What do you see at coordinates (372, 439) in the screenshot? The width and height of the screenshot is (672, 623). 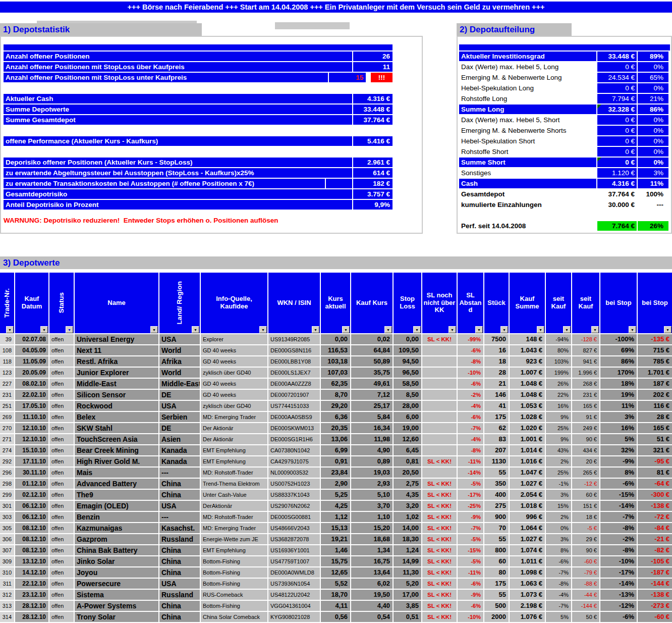 I see `kauf-kurs-cell: 11,98` at bounding box center [372, 439].